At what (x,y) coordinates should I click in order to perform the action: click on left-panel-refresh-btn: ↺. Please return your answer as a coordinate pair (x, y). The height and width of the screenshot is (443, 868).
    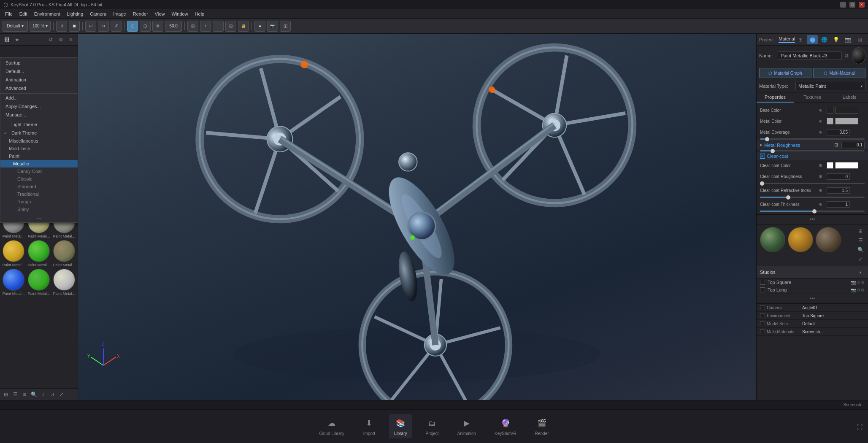
    Looking at the image, I should click on (51, 40).